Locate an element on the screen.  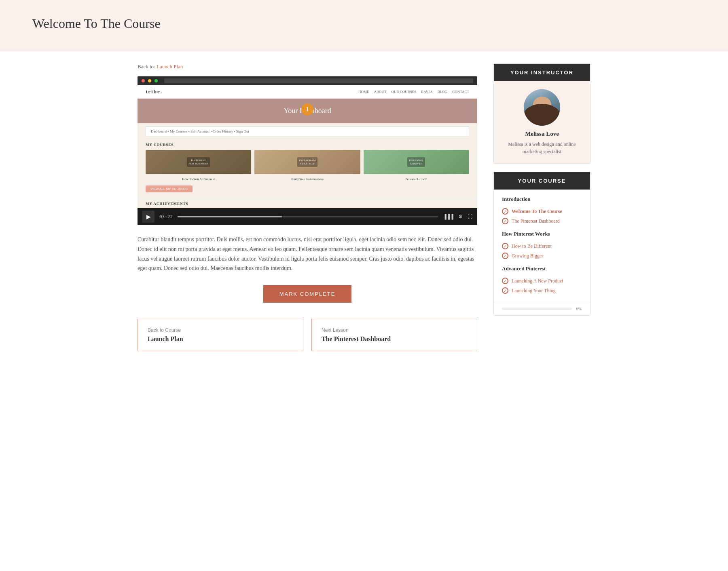
mark-complete-button: MARK COMPLETE is located at coordinates (307, 294).